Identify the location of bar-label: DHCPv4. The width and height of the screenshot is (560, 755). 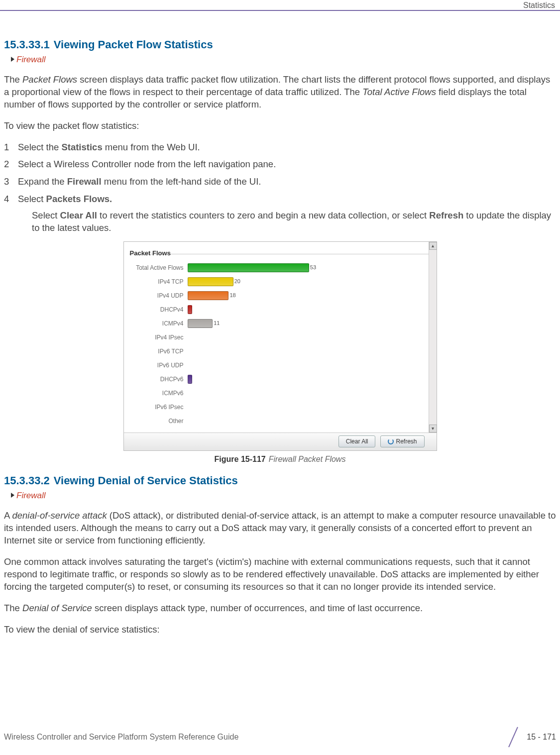
(158, 310).